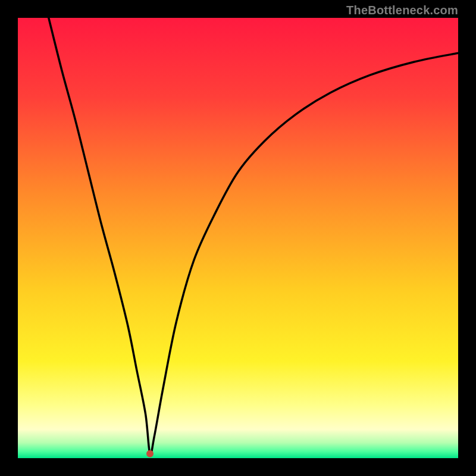 The height and width of the screenshot is (476, 476). What do you see at coordinates (402, 11) in the screenshot?
I see `watermark-text: TheBottleneck.com` at bounding box center [402, 11].